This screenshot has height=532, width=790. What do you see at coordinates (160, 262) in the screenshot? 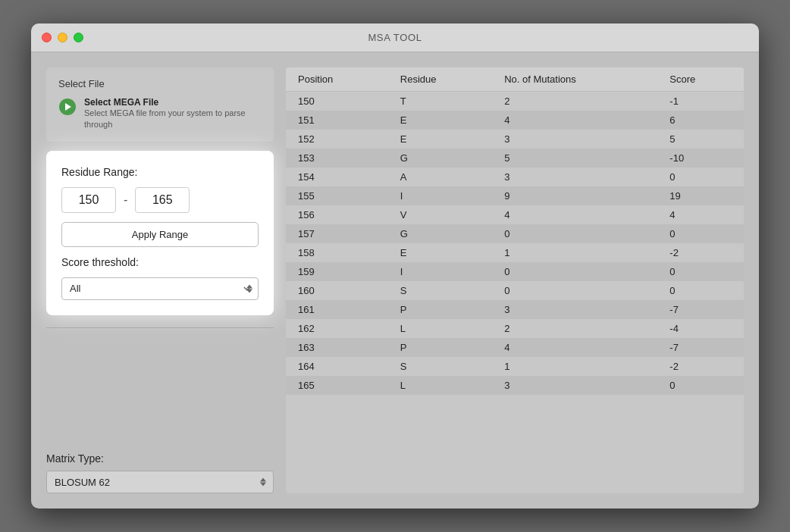
I see `score-threshold-label: Score threshold:` at bounding box center [160, 262].